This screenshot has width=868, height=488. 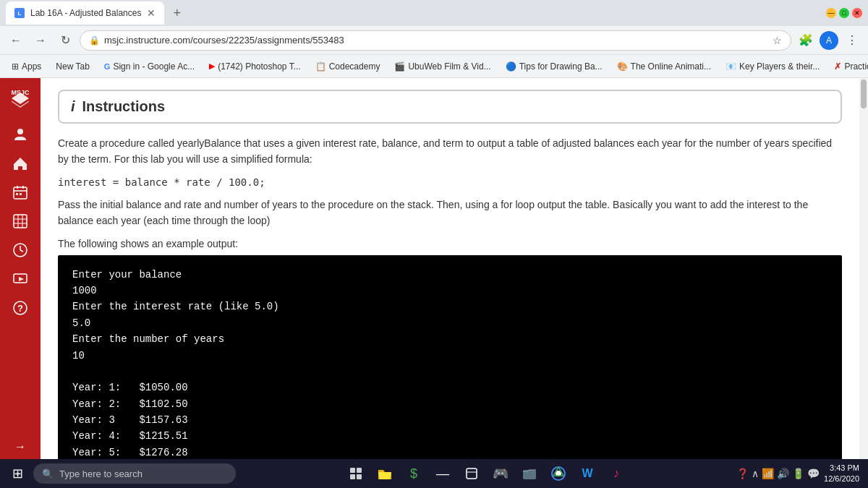 I want to click on sidebar-icon-clock, so click(x=20, y=250).